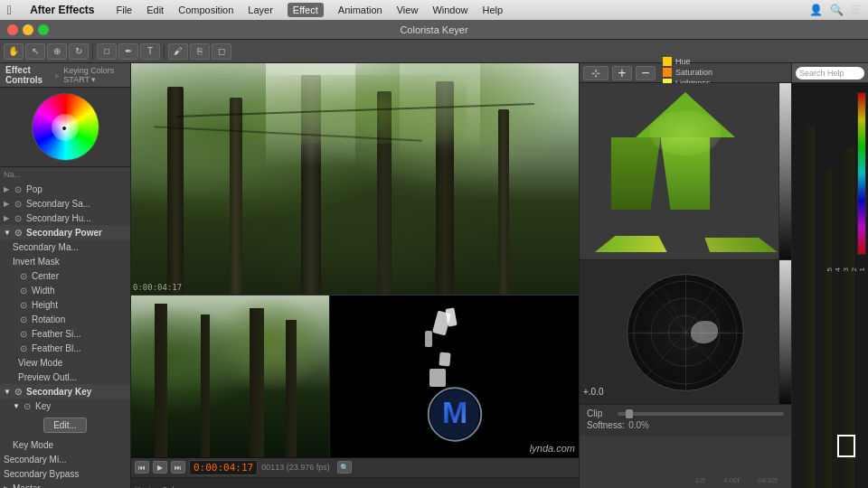 This screenshot has width=868, height=488. Describe the element at coordinates (231, 376) in the screenshot. I see `video-bottom-left` at that location.